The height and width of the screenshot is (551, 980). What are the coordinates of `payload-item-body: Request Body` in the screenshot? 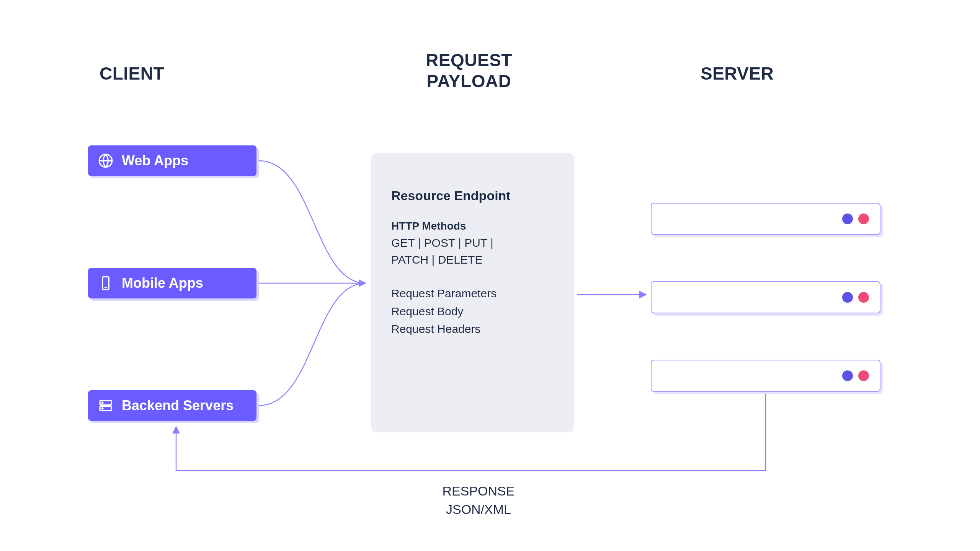 It's located at (473, 311).